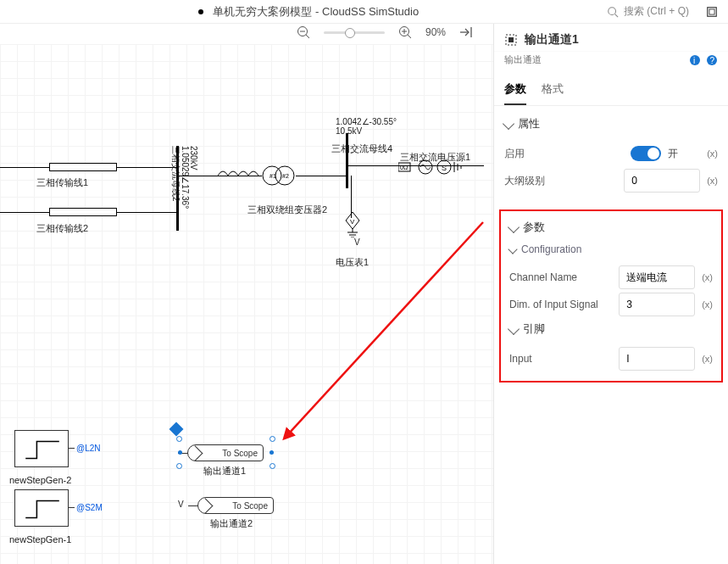 The height and width of the screenshot is (564, 728). I want to click on component-bus4, so click(347, 161).